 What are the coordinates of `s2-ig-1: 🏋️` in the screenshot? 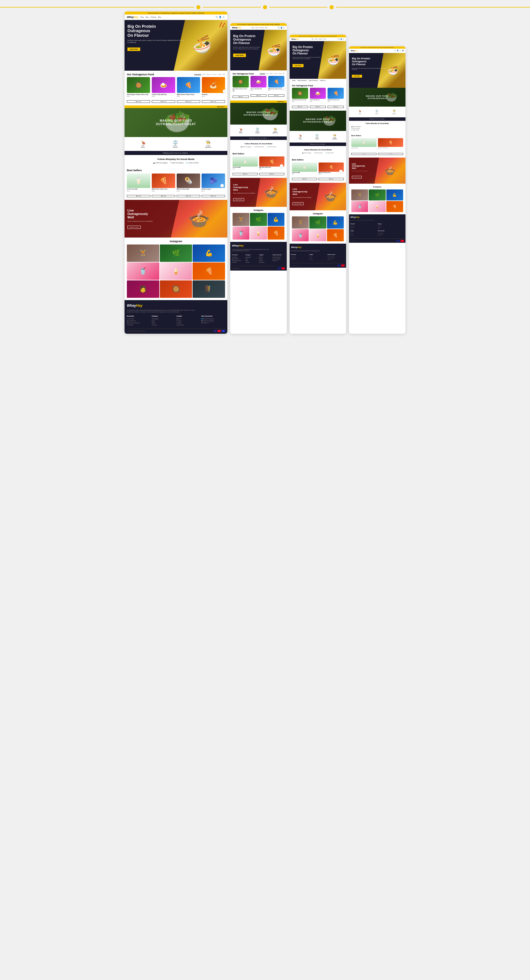 It's located at (241, 220).